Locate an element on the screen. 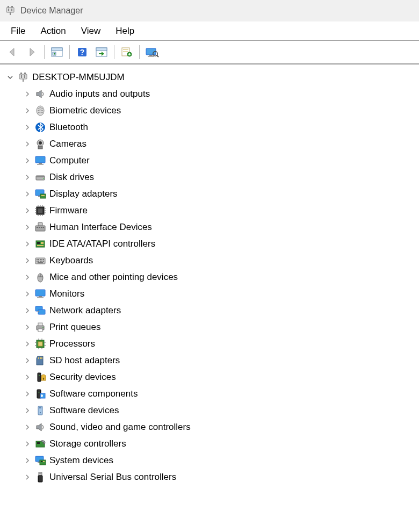  tree-item: Audio inputs and outputs is located at coordinates (212, 94).